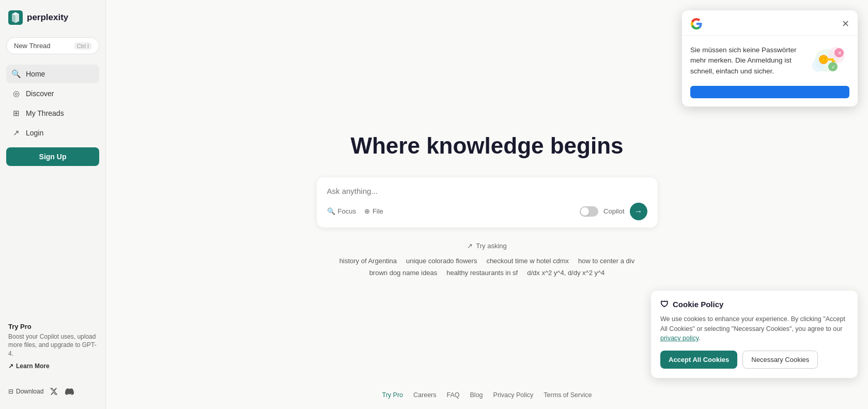  Describe the element at coordinates (528, 261) in the screenshot. I see `suggestion-chip: checkout time w hotel cdmx` at that location.